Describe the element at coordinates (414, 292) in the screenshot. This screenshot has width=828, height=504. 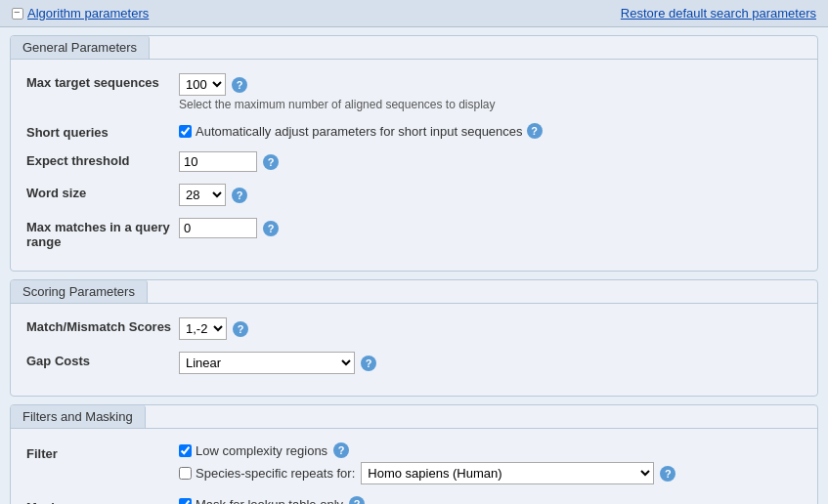
I see `scoring-params-title-row: Scoring Parameters` at that location.